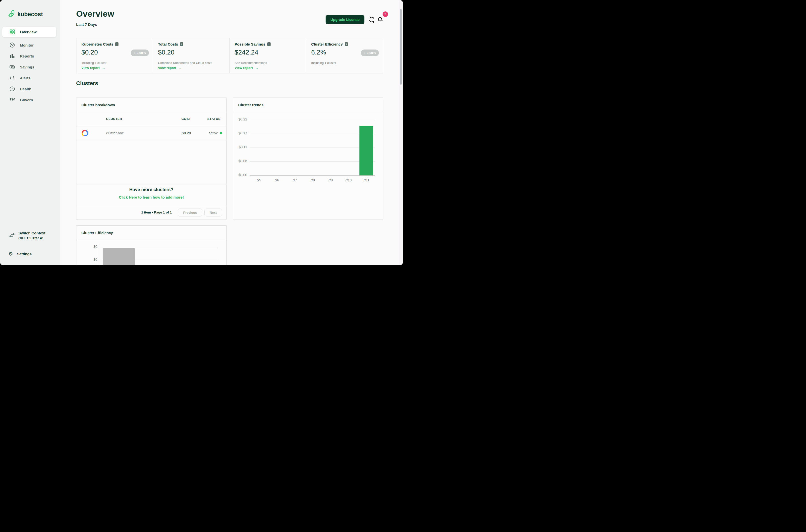  Describe the element at coordinates (268, 52) in the screenshot. I see `card-value: $242.24` at that location.